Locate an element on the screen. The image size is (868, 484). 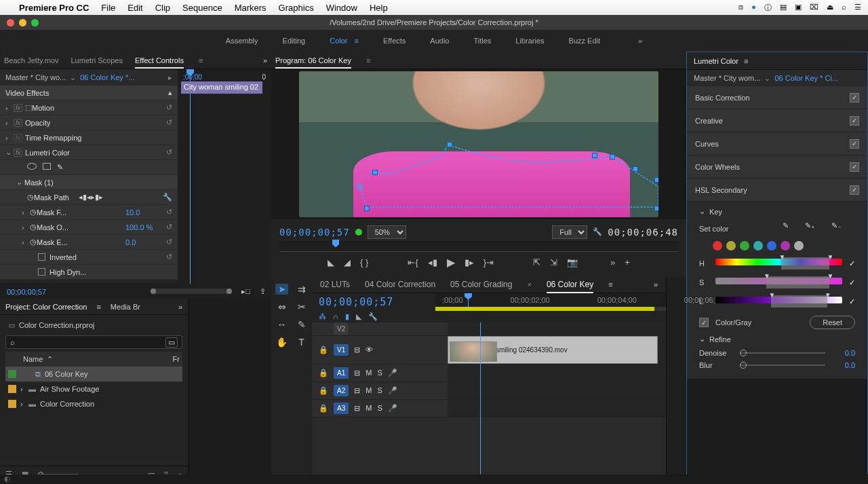
project-columns: Name ⌃ Fr is located at coordinates (94, 359).